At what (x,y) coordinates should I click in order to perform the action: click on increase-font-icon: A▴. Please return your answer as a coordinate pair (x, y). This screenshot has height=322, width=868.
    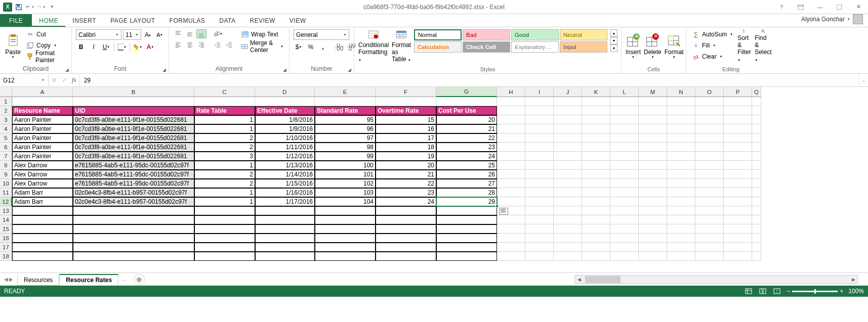
    Looking at the image, I should click on (148, 35).